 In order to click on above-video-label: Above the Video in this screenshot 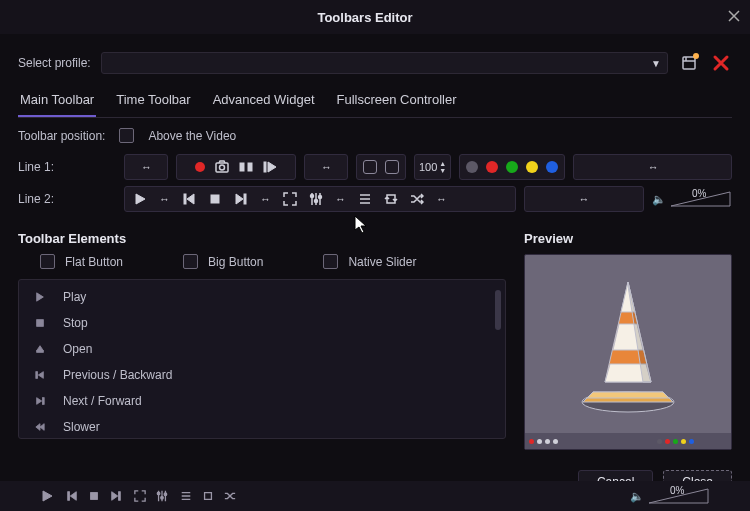, I will do `click(192, 136)`.